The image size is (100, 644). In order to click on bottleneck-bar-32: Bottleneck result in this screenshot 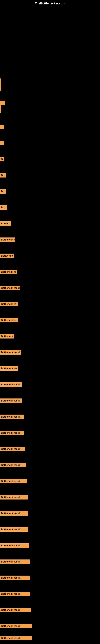, I will do `click(16, 626)`.